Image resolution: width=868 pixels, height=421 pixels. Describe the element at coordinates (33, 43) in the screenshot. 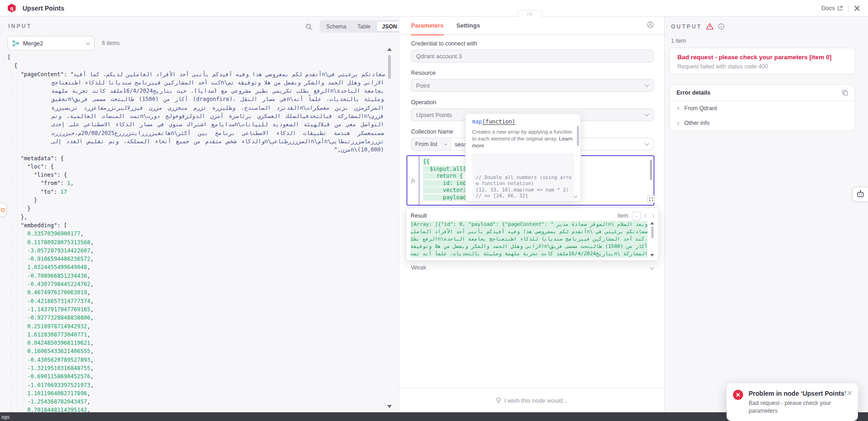

I see `input-source-label: Merge2` at that location.